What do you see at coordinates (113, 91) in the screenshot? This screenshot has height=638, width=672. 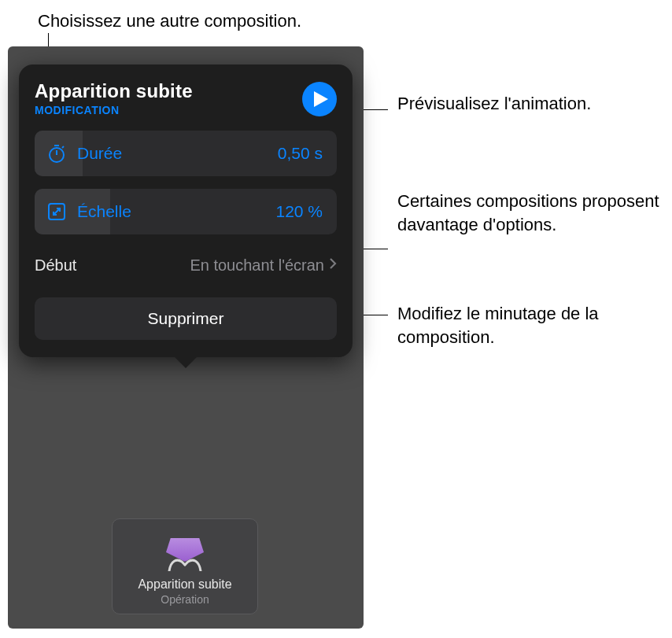 I see `animation-title: Apparition subite` at bounding box center [113, 91].